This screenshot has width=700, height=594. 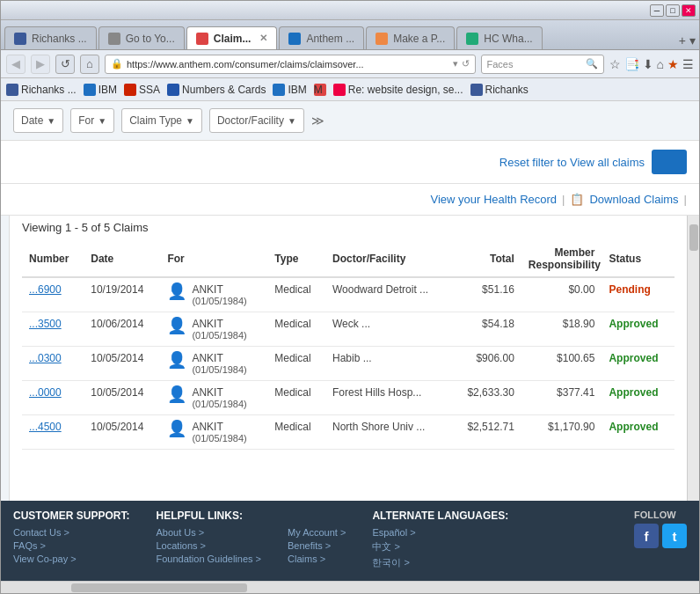 I want to click on refresh-button: ↺, so click(x=65, y=64).